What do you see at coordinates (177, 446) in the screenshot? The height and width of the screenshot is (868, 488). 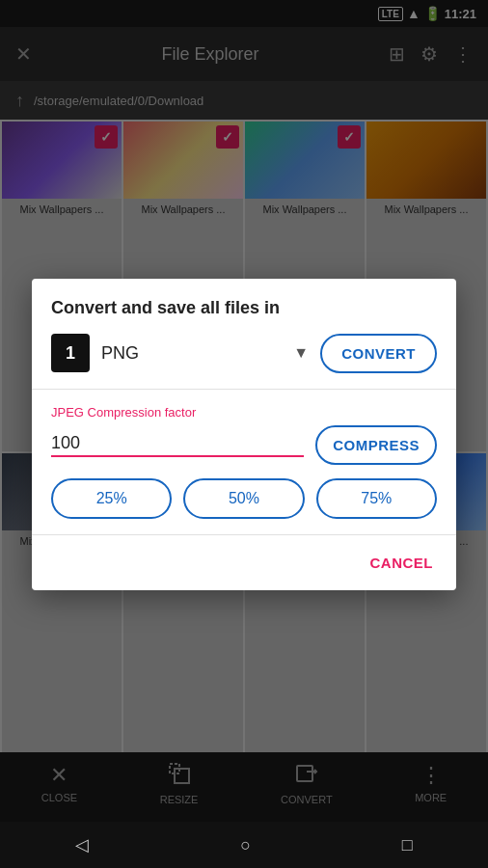 I see `compress-input-wrap` at bounding box center [177, 446].